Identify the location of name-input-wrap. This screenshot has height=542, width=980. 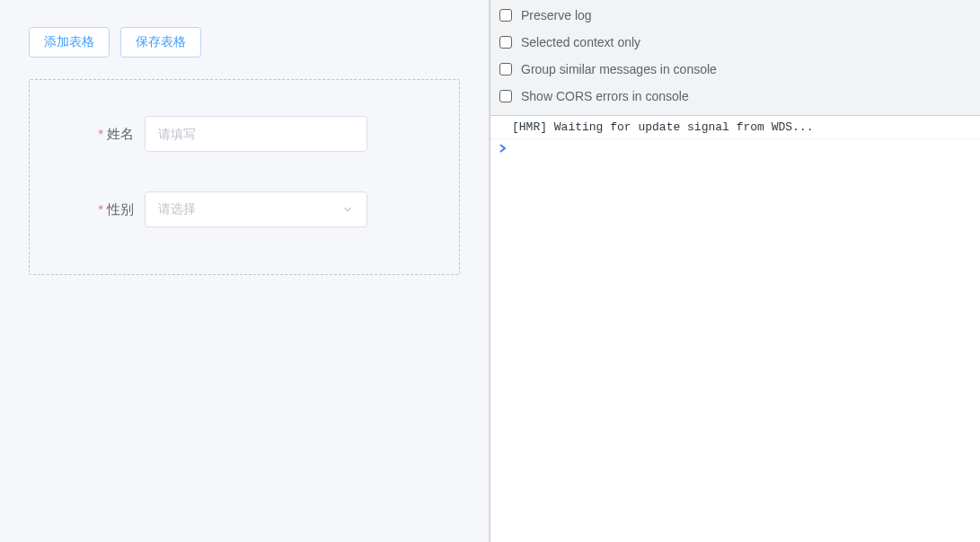
(256, 134).